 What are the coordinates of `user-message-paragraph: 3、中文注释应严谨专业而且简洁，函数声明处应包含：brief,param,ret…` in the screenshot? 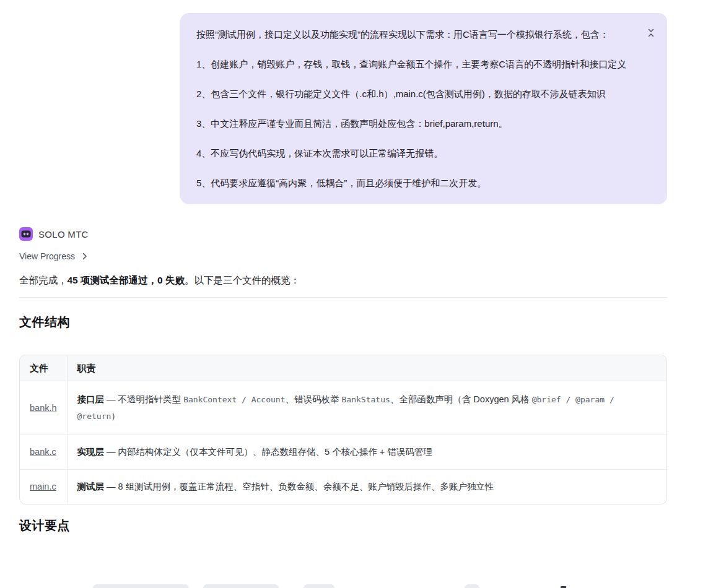 It's located at (414, 124).